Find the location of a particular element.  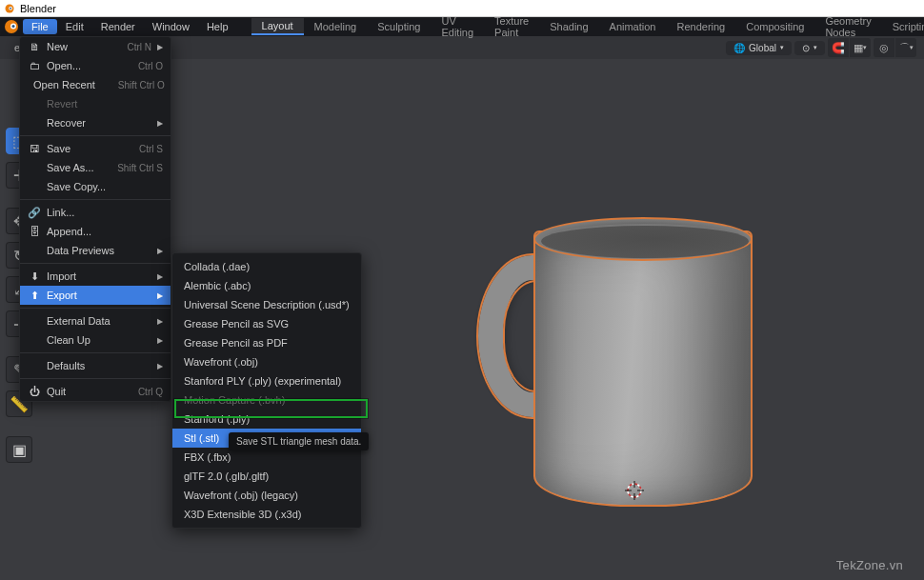

file-menu-import: ⬇Import▶ is located at coordinates (95, 276).